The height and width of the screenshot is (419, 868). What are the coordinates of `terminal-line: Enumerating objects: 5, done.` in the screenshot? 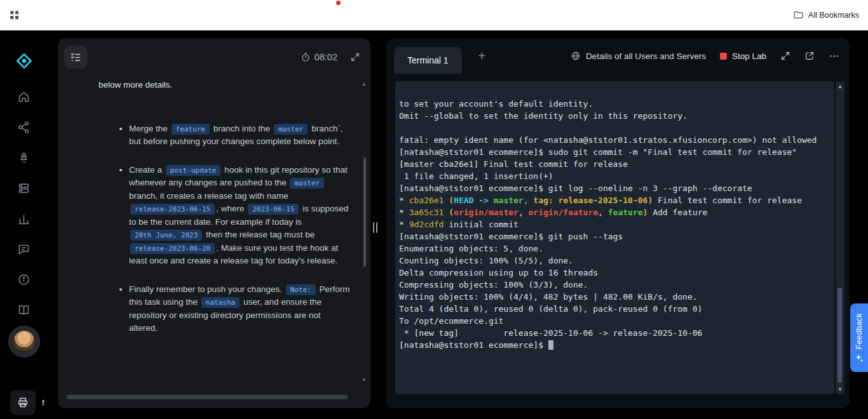 It's located at (614, 249).